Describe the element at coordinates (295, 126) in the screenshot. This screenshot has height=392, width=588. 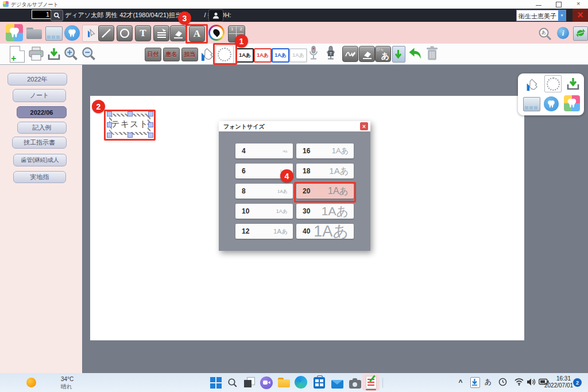
I see `dialog-titlebar: フォントサイズ ×` at that location.